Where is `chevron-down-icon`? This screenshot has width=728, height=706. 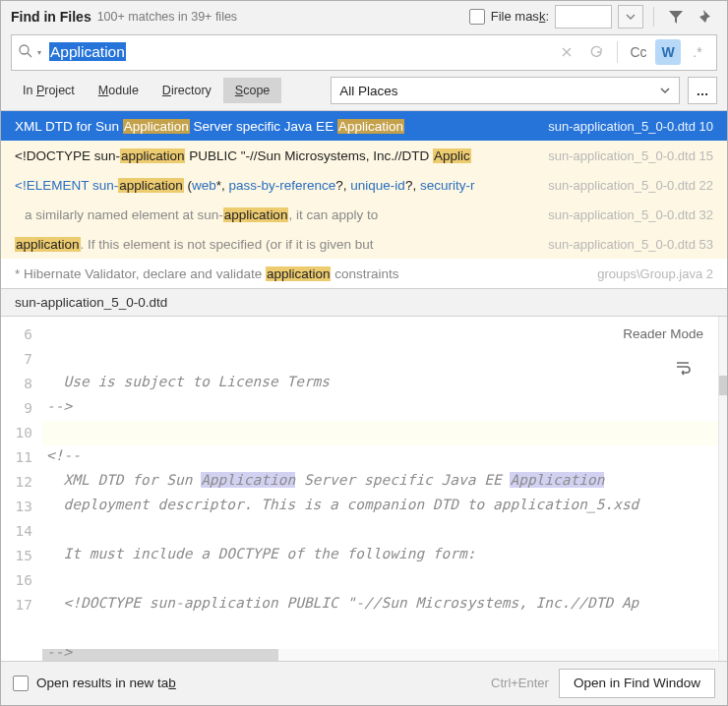
chevron-down-icon is located at coordinates (665, 90).